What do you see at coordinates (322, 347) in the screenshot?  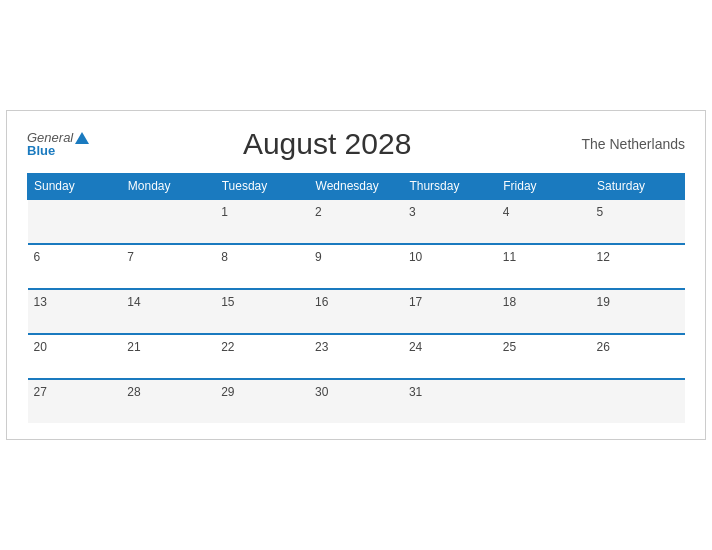 I see `day-number: 23` at bounding box center [322, 347].